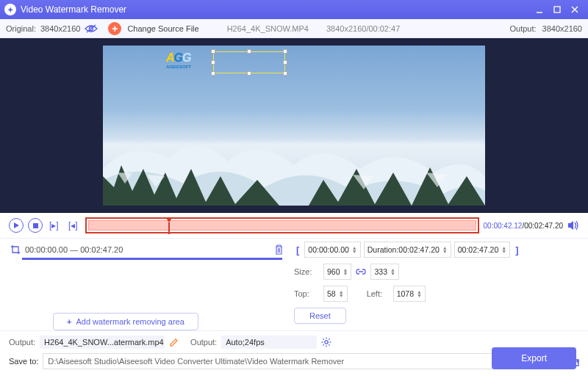 The width and height of the screenshot is (588, 384). Describe the element at coordinates (69, 322) in the screenshot. I see `plus-icon: +` at that location.